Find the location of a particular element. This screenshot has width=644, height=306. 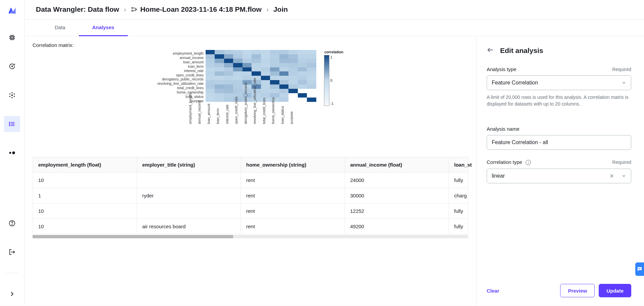

correlation-type-value: linear is located at coordinates (498, 176).